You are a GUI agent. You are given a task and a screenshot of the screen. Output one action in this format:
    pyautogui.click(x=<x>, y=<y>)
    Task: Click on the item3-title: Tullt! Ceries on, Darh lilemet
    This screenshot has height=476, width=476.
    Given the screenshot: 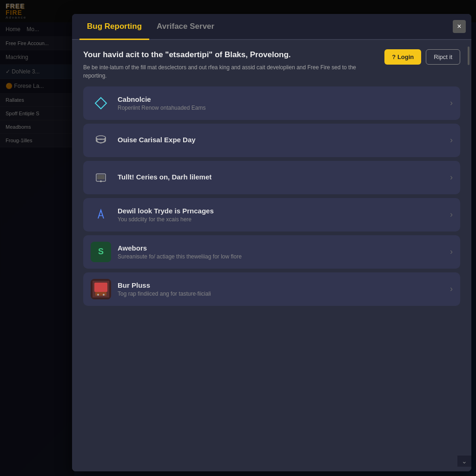 What is the action you would take?
    pyautogui.click(x=282, y=177)
    